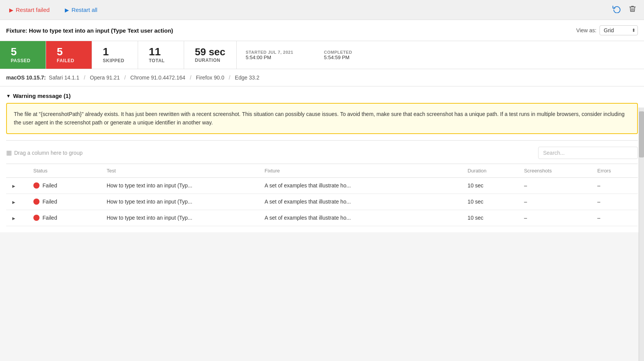  What do you see at coordinates (50, 218) in the screenshot?
I see `status-text-3: Failed` at bounding box center [50, 218].